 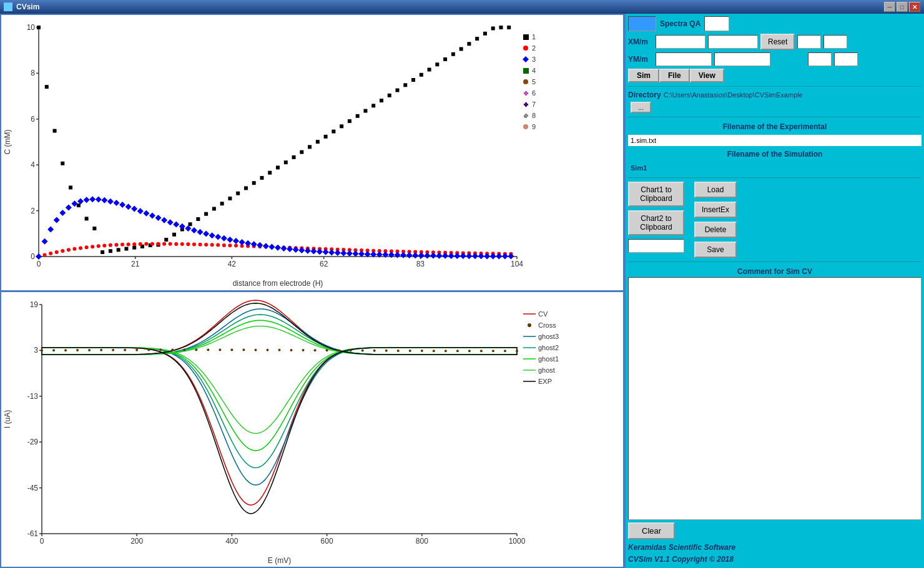 What do you see at coordinates (775, 127) in the screenshot?
I see `exp-filename-header: Filename of the Experimental` at bounding box center [775, 127].